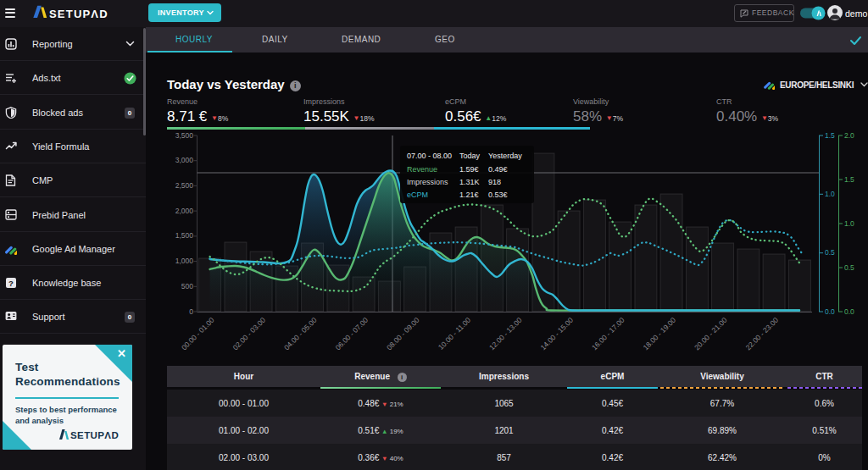  What do you see at coordinates (505, 156) in the screenshot?
I see `svg-text: Yesterday` at bounding box center [505, 156].